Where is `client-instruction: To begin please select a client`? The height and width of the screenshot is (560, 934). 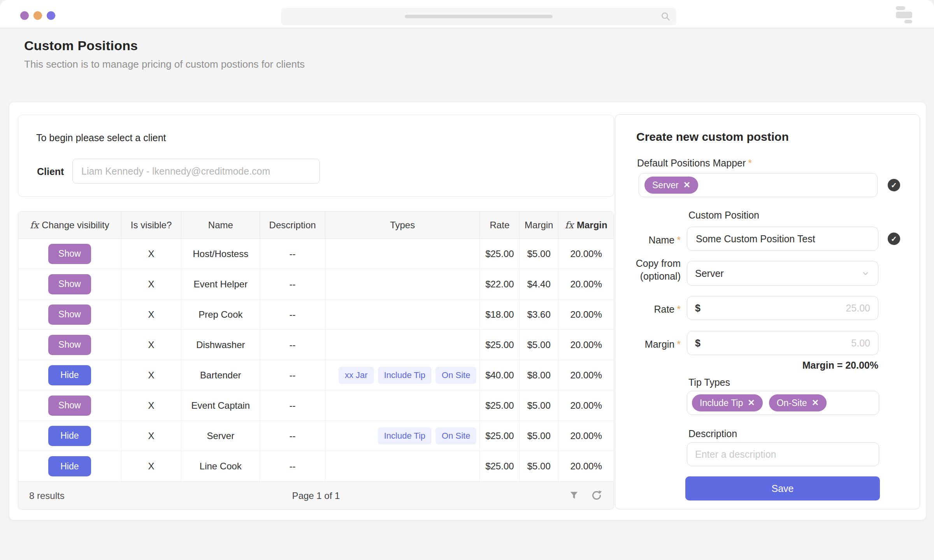
client-instruction: To begin please select a client is located at coordinates (101, 138).